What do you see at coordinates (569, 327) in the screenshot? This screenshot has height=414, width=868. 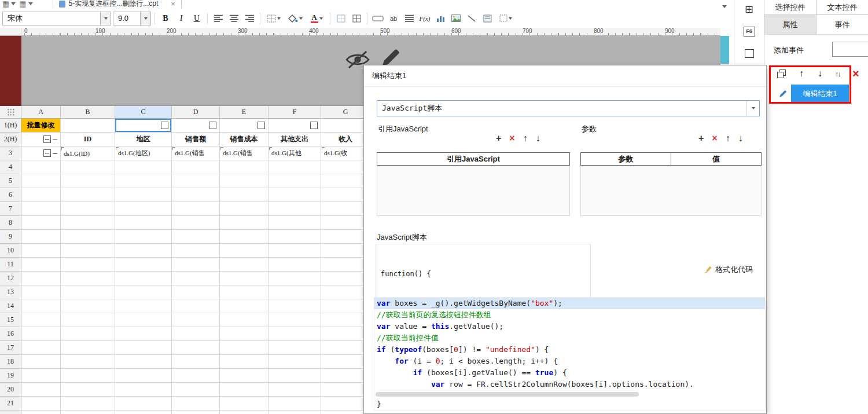 I see `code-line: var value = this.getValue();` at bounding box center [569, 327].